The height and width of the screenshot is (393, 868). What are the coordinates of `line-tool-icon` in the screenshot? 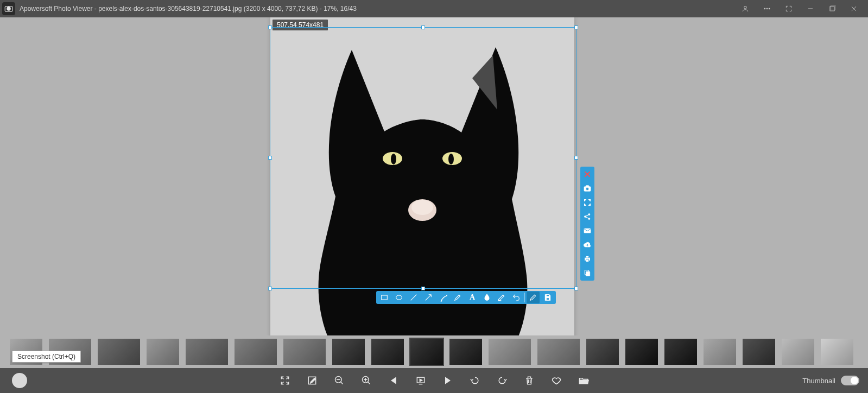 It's located at (414, 297).